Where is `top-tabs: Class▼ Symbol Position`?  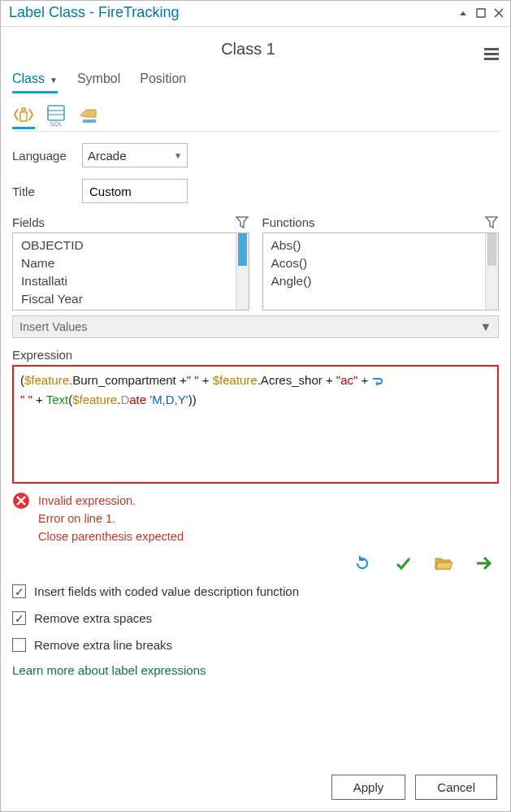 top-tabs: Class▼ Symbol Position is located at coordinates (255, 81).